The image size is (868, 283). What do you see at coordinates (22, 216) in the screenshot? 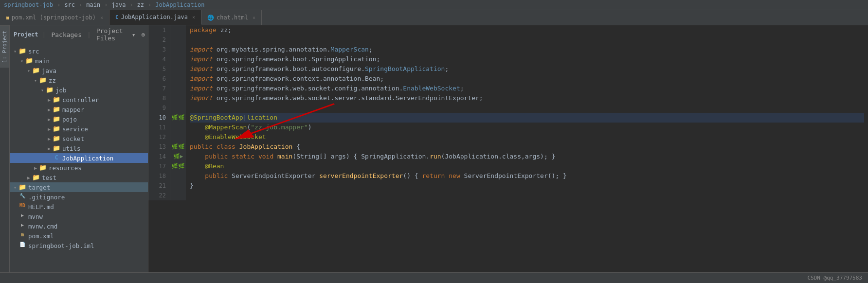
I see `file-icon-mvnw: ▶` at bounding box center [22, 216].